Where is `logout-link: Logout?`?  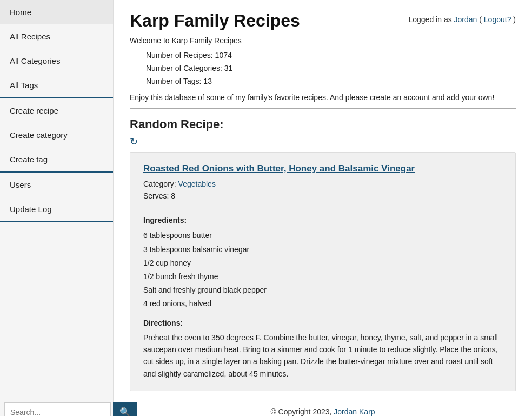 logout-link: Logout? is located at coordinates (497, 19).